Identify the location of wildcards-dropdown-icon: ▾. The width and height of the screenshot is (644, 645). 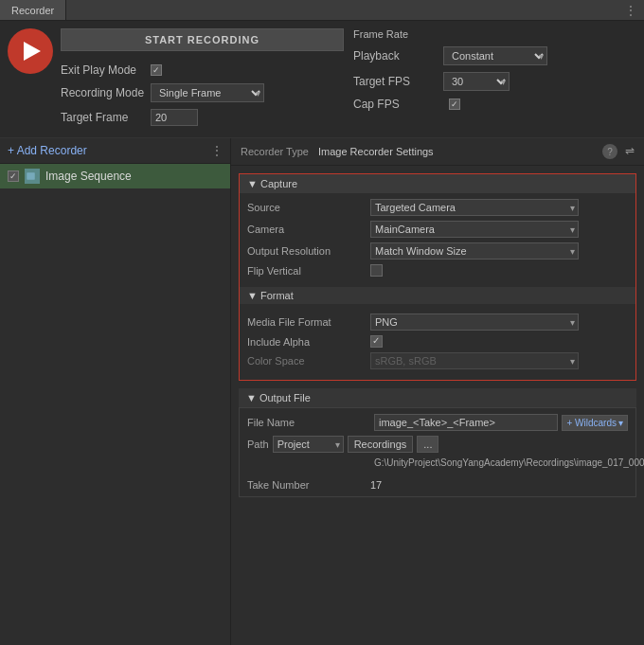
(621, 422).